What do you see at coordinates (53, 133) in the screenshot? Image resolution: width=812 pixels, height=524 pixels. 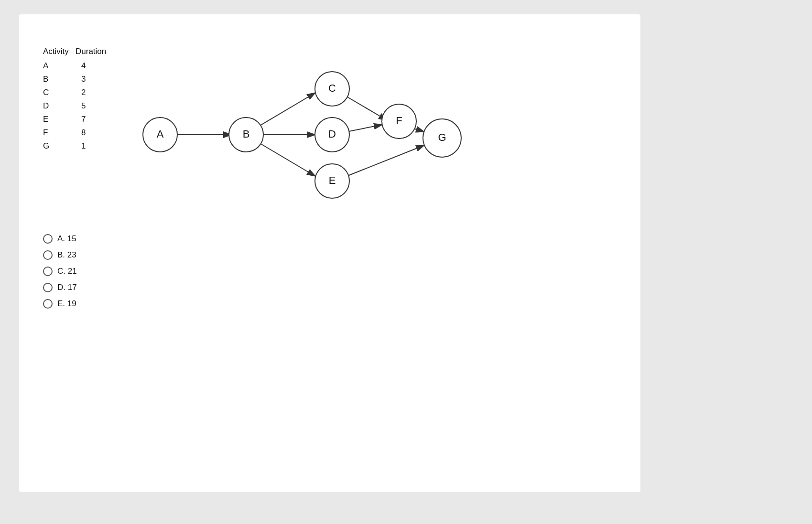 I see `activity-name: F` at bounding box center [53, 133].